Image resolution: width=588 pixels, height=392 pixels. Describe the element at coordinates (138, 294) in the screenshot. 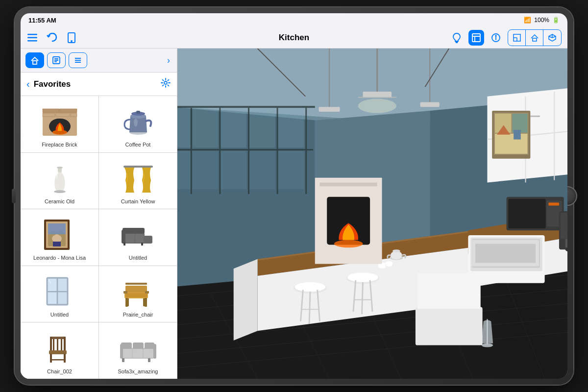

I see `item-prairie-chair: Prairie_chair` at that location.